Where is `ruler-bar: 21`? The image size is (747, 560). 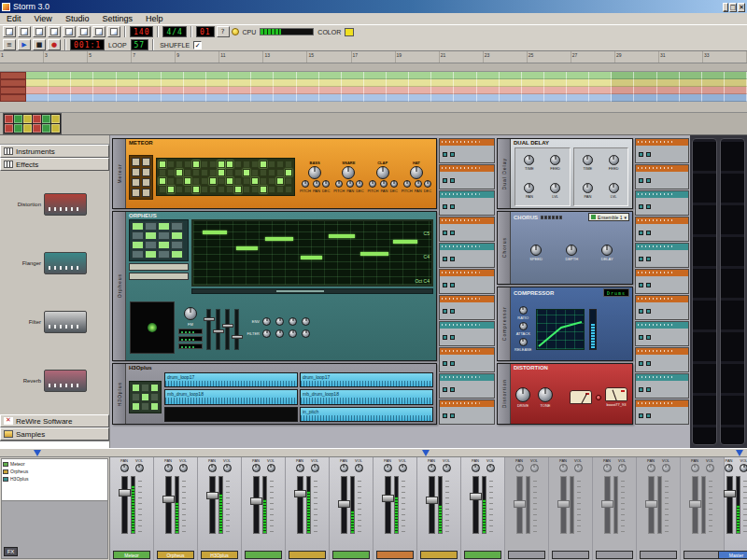 ruler-bar: 21 is located at coordinates (461, 57).